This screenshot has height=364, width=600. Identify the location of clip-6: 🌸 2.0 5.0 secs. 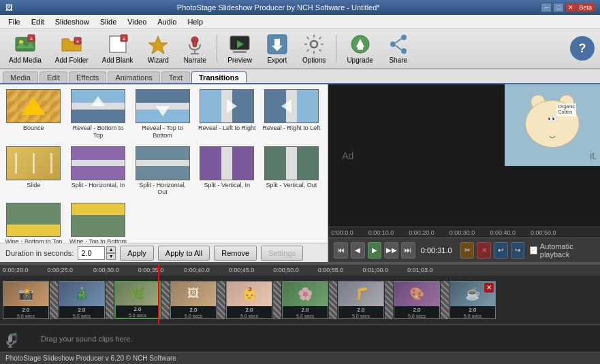
(305, 300).